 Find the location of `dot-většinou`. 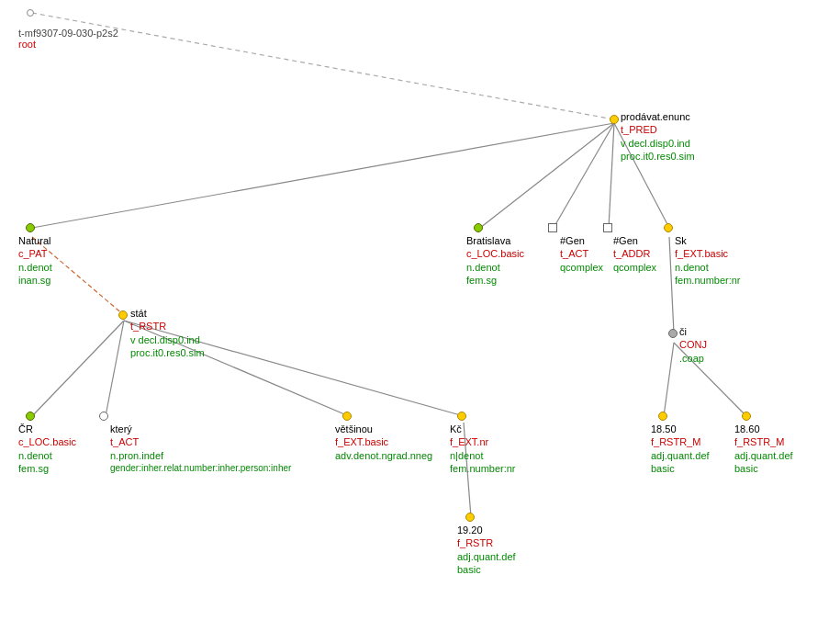

dot-většinou is located at coordinates (347, 416).